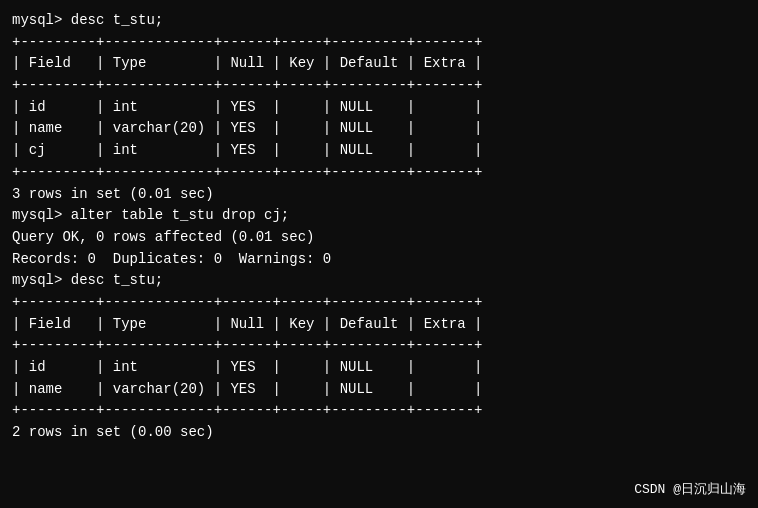 This screenshot has height=508, width=758. I want to click on terminal-line: Query OK, 0 rows affected (0.01 sec), so click(379, 238).